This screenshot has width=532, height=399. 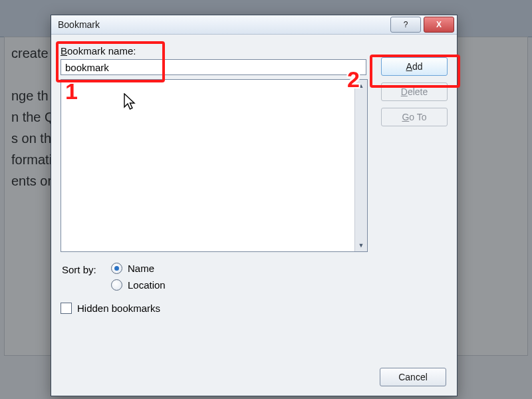 I want to click on bookmark-name-input, so click(x=213, y=67).